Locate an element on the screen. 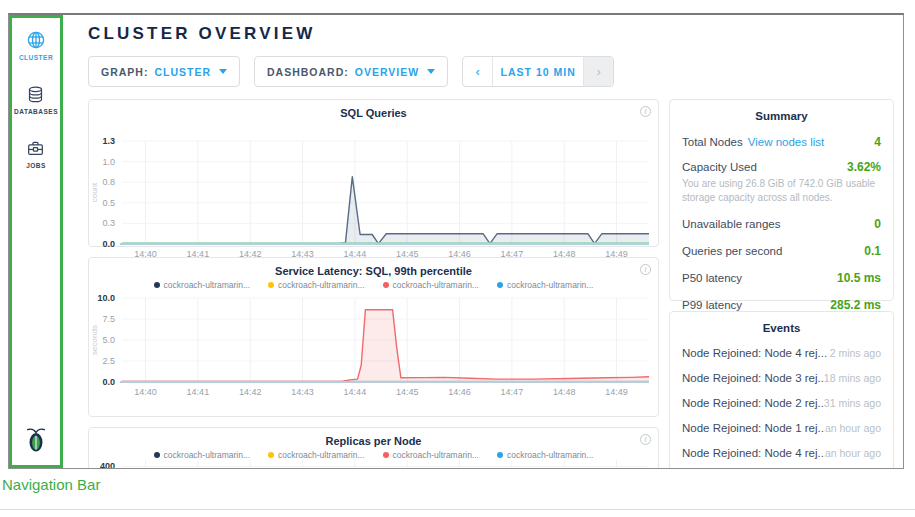  event-row: Node Rejoined: Node 4 rej... 2 mins ago is located at coordinates (782, 353).